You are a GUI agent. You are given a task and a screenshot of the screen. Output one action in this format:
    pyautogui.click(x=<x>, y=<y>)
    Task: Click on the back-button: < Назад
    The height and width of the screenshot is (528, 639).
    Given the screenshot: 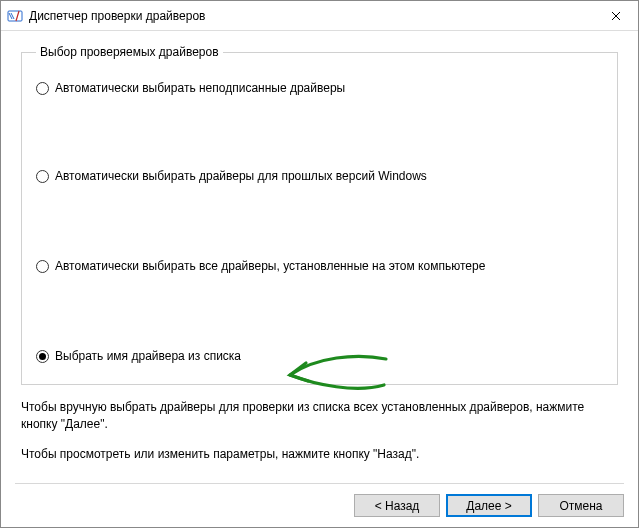 What is the action you would take?
    pyautogui.click(x=397, y=506)
    